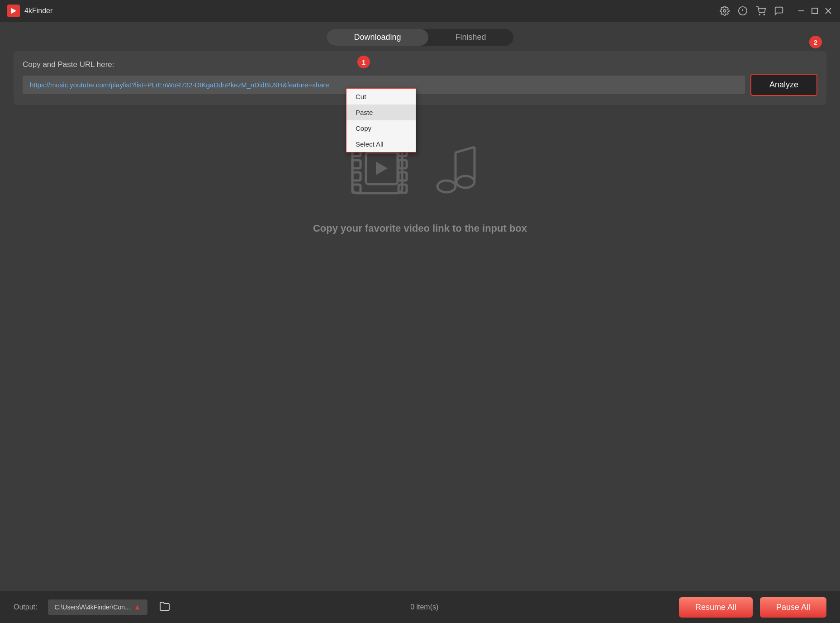  What do you see at coordinates (25, 607) in the screenshot?
I see `output-label: Output:` at bounding box center [25, 607].